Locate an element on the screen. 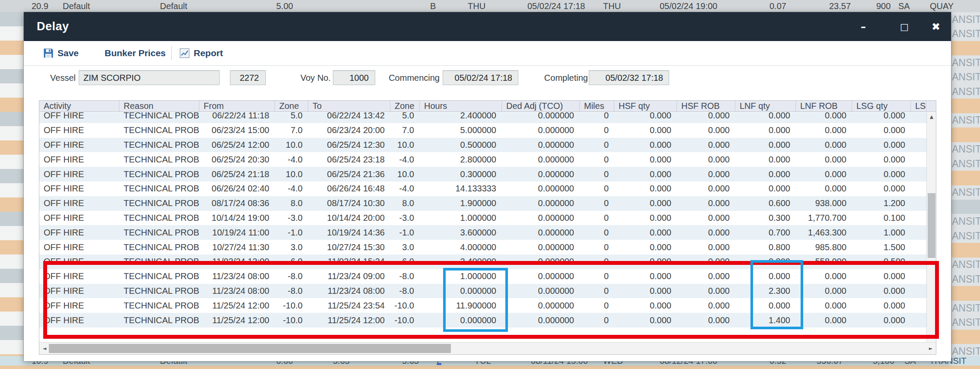  table-cell: 1.400 is located at coordinates (766, 320).